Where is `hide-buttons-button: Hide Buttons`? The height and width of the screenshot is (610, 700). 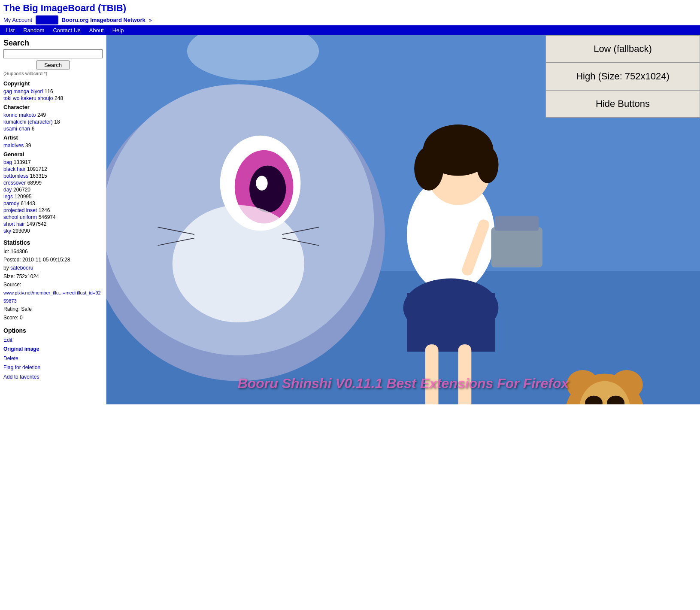 hide-buttons-button: Hide Buttons is located at coordinates (623, 104).